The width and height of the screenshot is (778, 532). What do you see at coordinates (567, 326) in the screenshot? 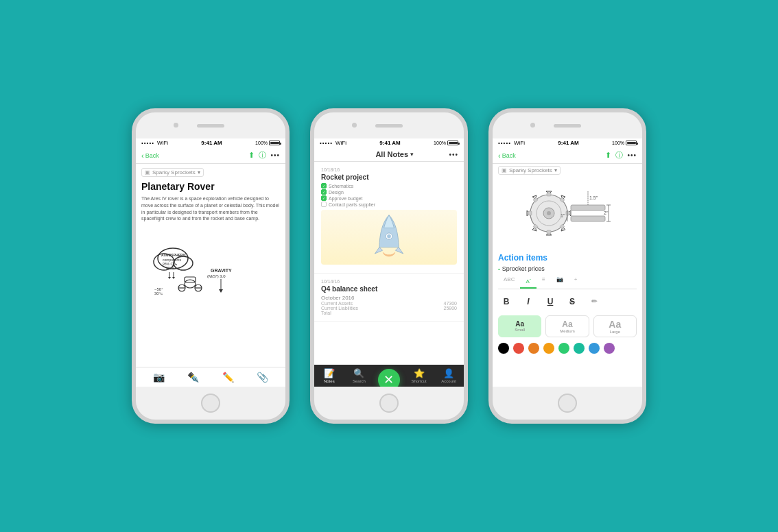
I see `font-size-medium: Aa Medium` at bounding box center [567, 326].